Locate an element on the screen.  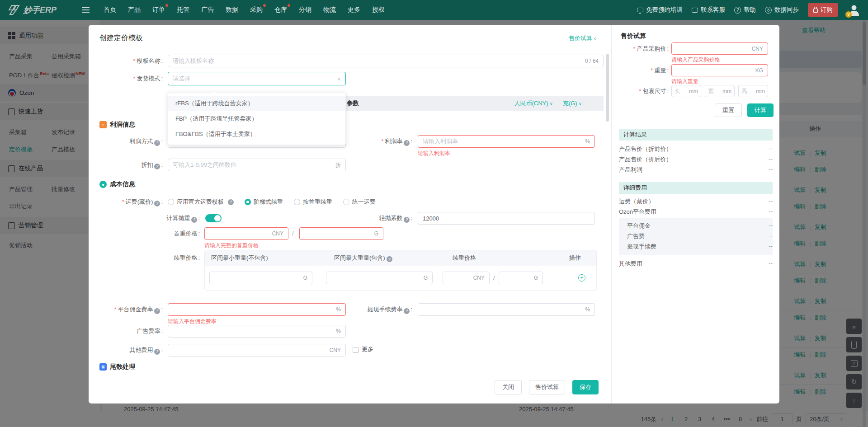
app-logo: 妙手ERP is located at coordinates (42, 10).